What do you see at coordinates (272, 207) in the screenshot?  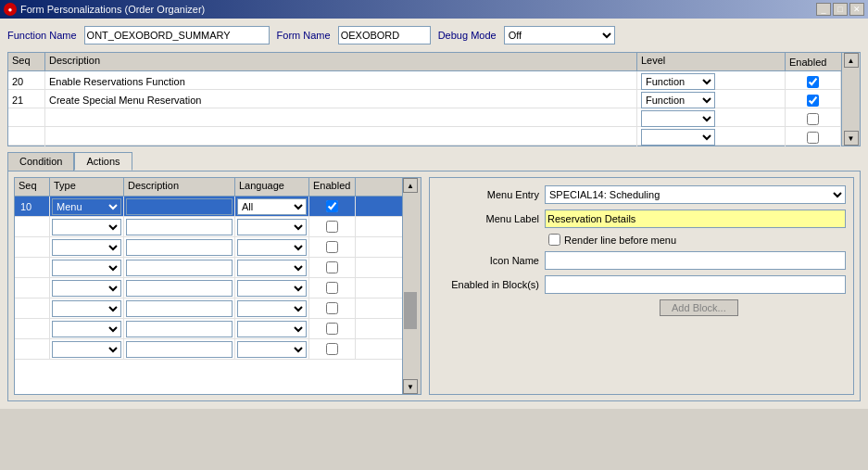 I see `ar1-language-select: All` at bounding box center [272, 207].